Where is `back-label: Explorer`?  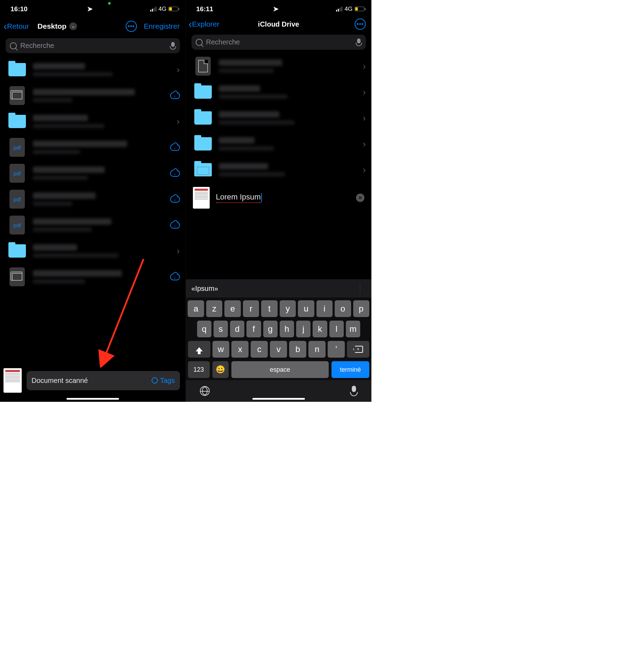
back-label: Explorer is located at coordinates (206, 24).